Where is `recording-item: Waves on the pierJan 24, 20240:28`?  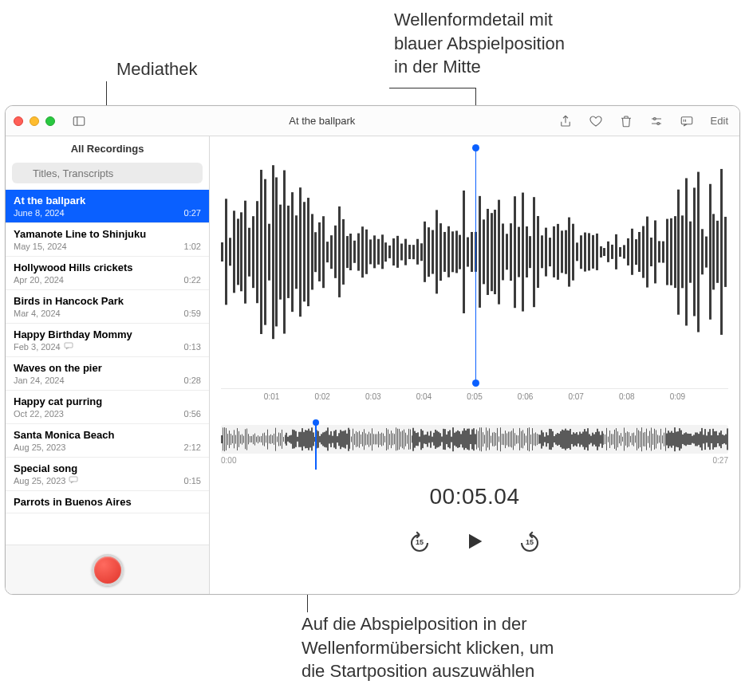 recording-item: Waves on the pierJan 24, 20240:28 is located at coordinates (107, 374).